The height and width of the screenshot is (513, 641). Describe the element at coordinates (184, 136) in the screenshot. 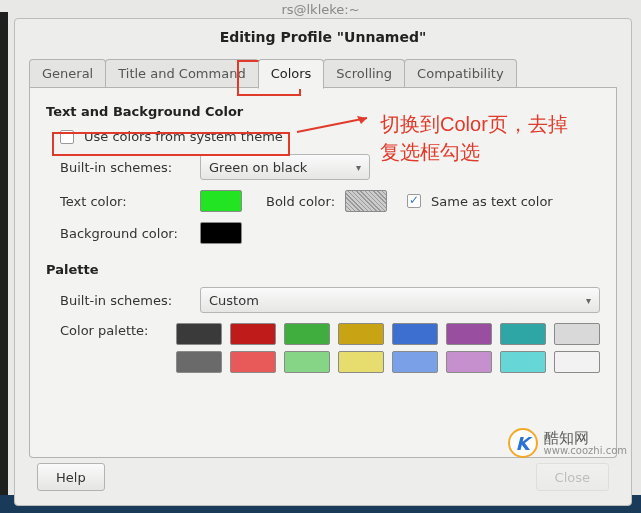

I see `use-system-colors-label: Use colors from system theme` at that location.